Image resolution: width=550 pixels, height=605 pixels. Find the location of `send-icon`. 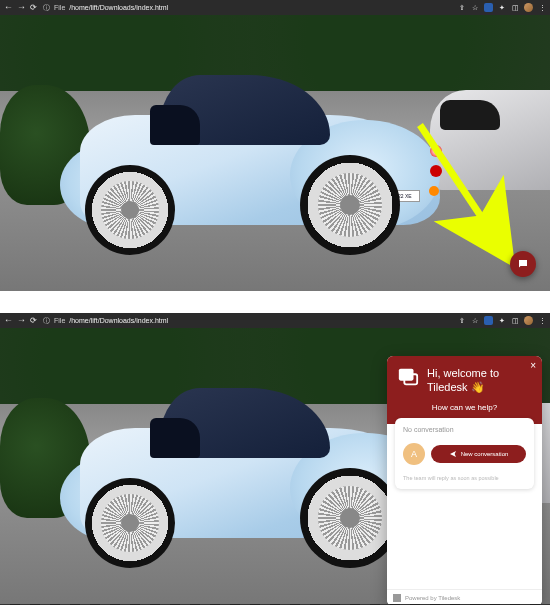

send-icon is located at coordinates (453, 454).